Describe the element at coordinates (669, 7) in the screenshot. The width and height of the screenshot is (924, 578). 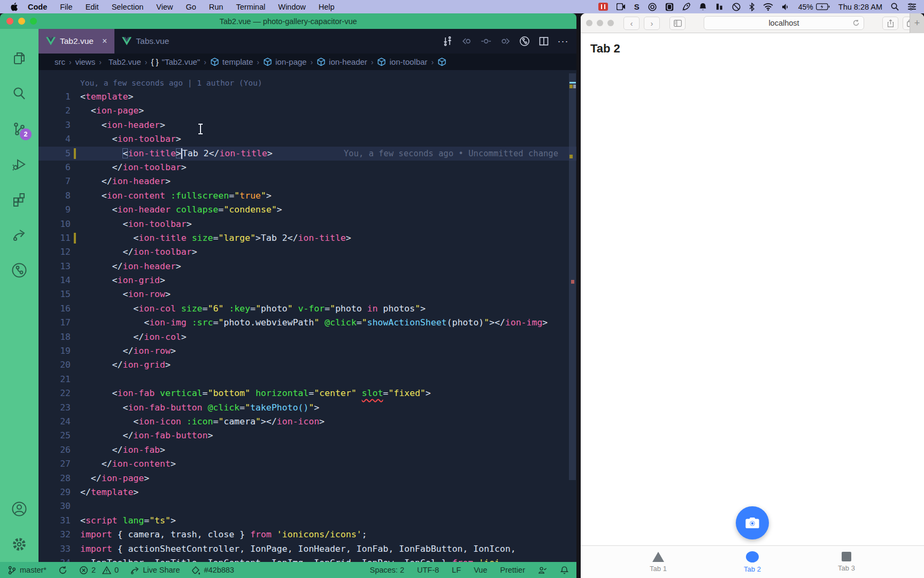
I see `app-square-icon` at that location.